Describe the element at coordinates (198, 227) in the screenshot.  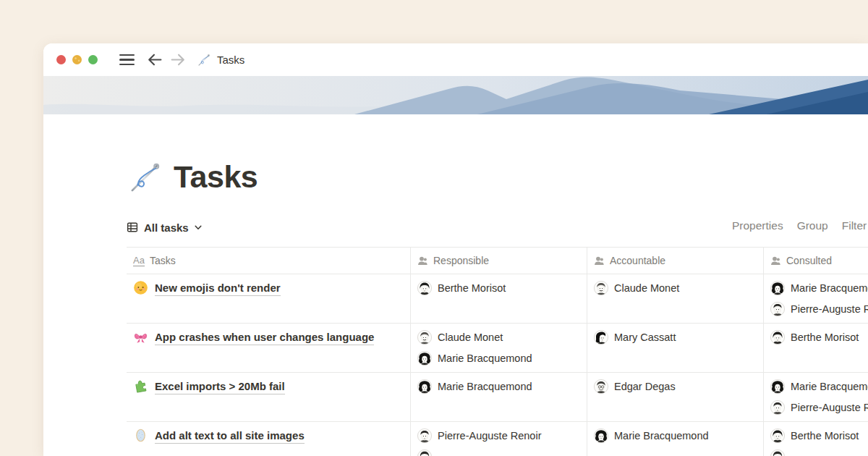
I see `chevron-down-icon` at that location.